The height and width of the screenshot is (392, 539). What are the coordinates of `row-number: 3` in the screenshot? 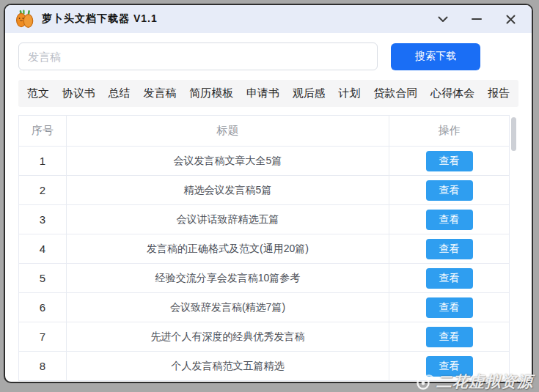 It's located at (43, 220).